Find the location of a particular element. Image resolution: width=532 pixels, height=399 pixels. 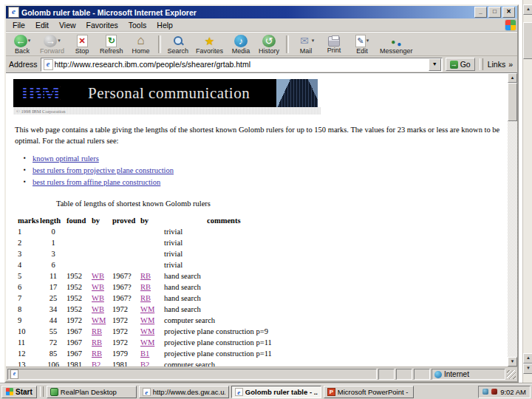

menu-item-favorites: Favorites is located at coordinates (102, 25).